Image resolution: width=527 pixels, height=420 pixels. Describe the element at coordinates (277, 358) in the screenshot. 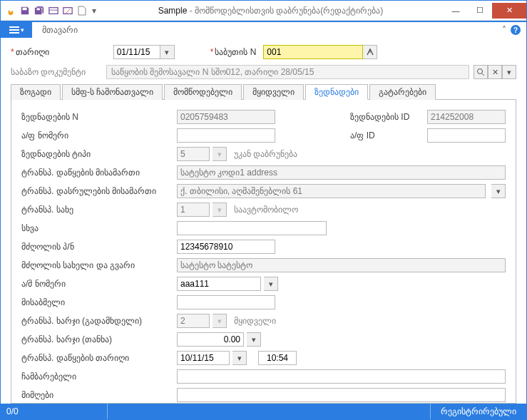

I see `start-time-input` at that location.